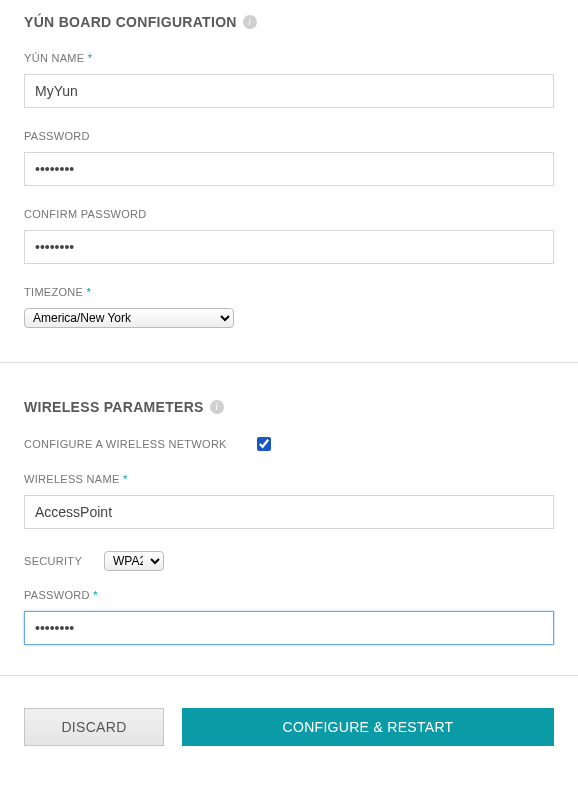 The image size is (578, 793). What do you see at coordinates (94, 727) in the screenshot?
I see `discard-button: DISCARD` at bounding box center [94, 727].